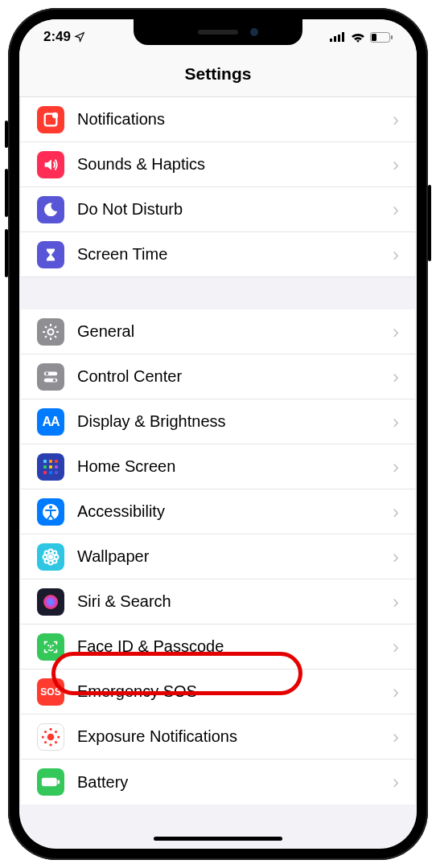 This screenshot has height=868, width=436. Describe the element at coordinates (80, 37) in the screenshot. I see `location-icon` at that location.